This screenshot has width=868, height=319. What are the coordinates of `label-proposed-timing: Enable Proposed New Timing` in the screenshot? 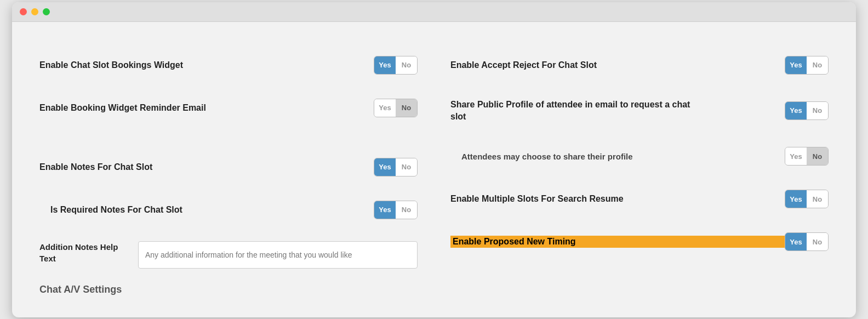 It's located at (618, 242).